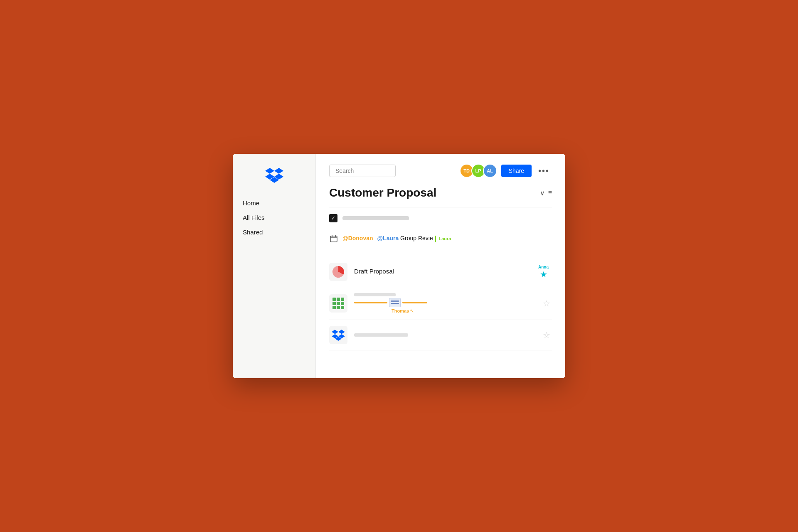 The height and width of the screenshot is (532, 798). What do you see at coordinates (448, 303) in the screenshot?
I see `editing-indicator` at bounding box center [448, 303].